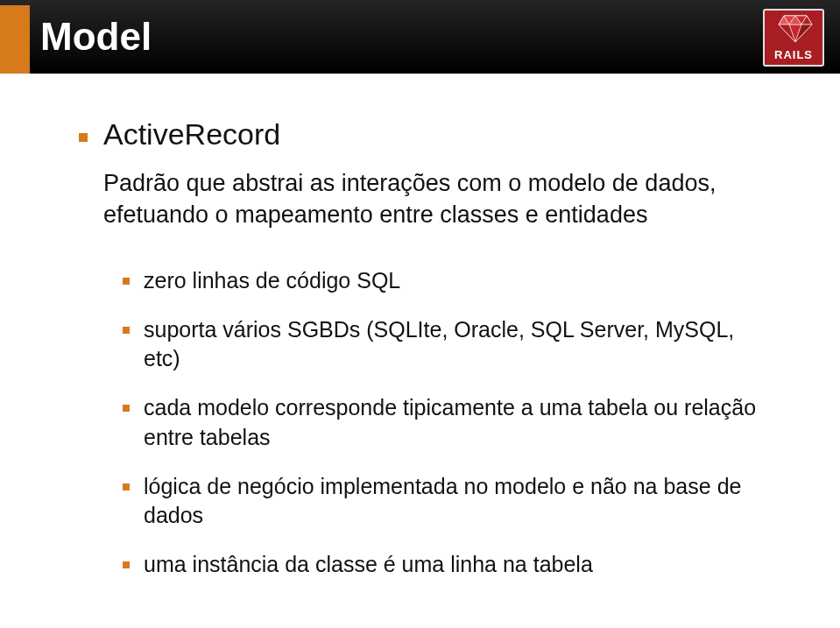 The height and width of the screenshot is (628, 840). Describe the element at coordinates (433, 135) in the screenshot. I see `heading-bullet: ActiveRecord` at that location.